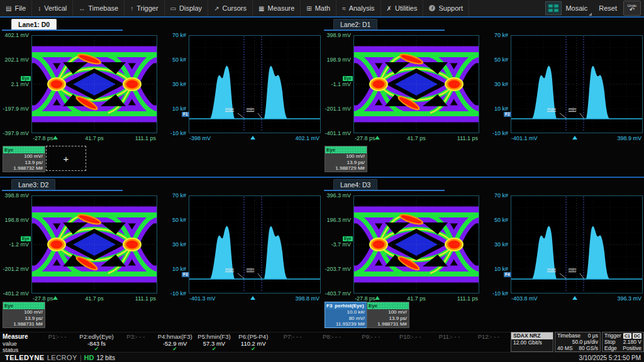  I want to click on signal-bitrate: 12.00 Gbit/s, so click(528, 343).